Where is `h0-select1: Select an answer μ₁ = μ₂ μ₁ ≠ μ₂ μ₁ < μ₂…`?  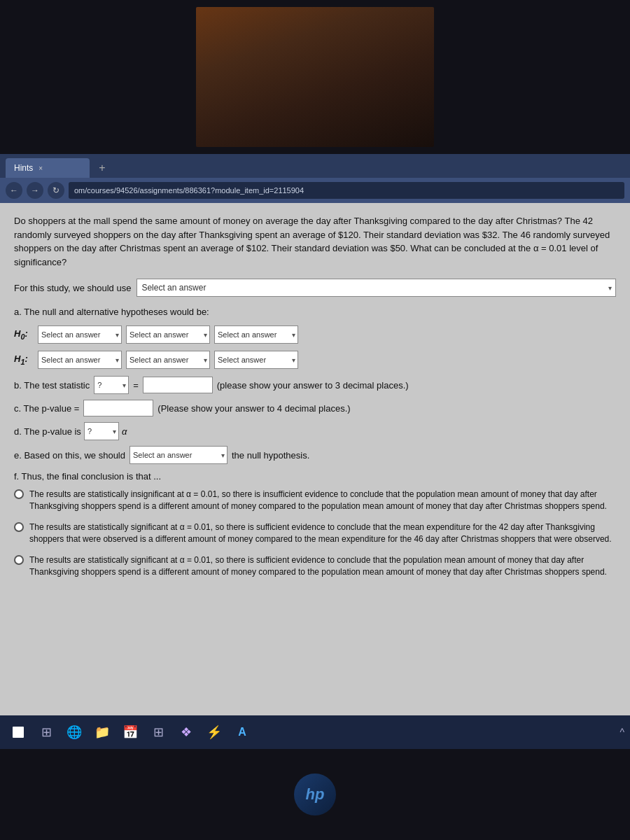
h0-select1: Select an answer μ₁ = μ₂ μ₁ ≠ μ₂ μ₁ < μ₂… is located at coordinates (80, 335).